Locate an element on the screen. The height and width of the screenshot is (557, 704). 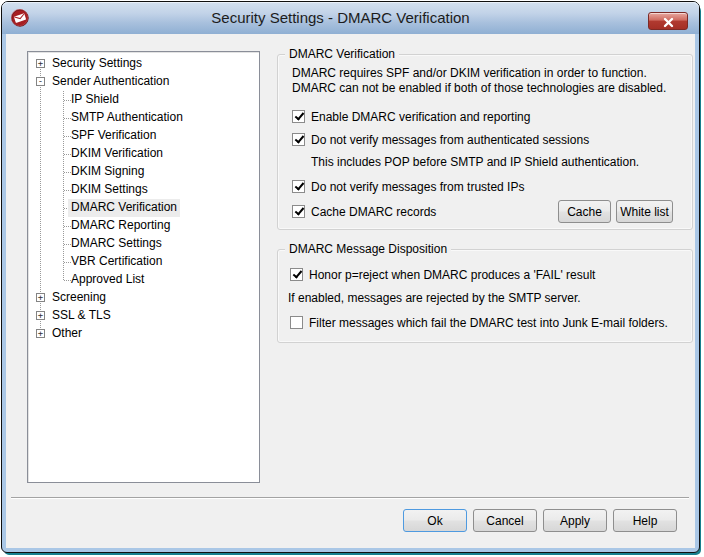
filter-junk-checkbox is located at coordinates (296, 322).